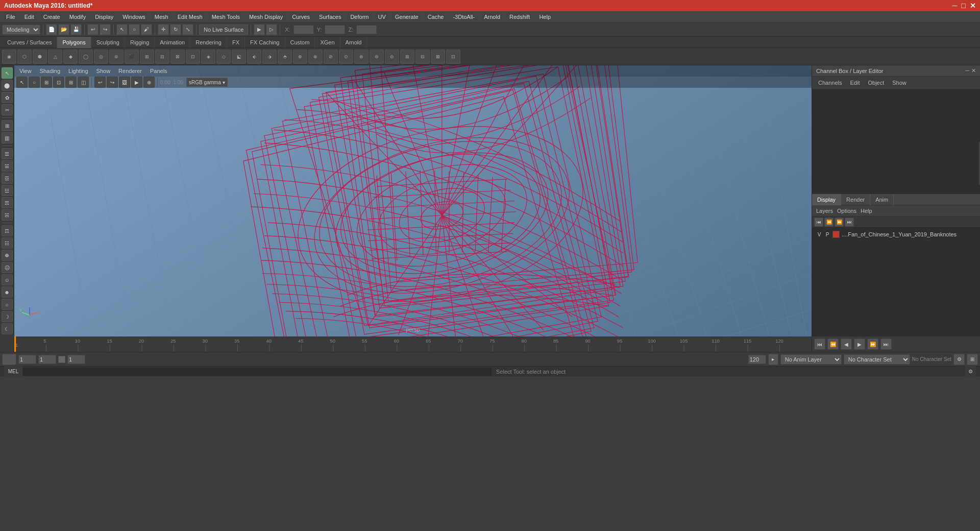 The image size is (980, 531). I want to click on goto-end-button: ⏭, so click(886, 344).